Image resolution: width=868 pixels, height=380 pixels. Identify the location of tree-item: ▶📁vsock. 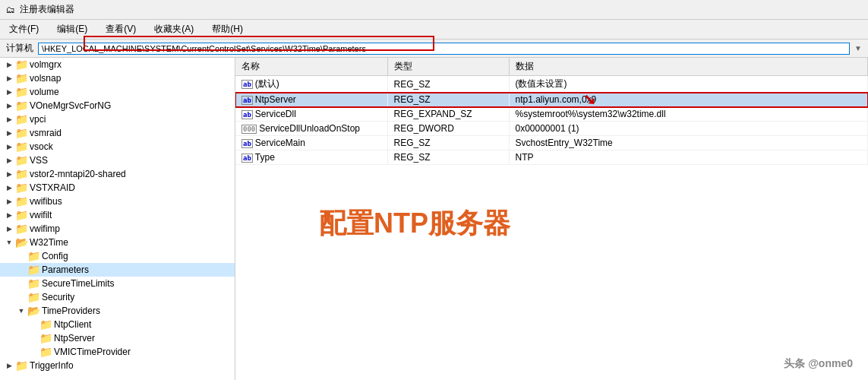
(117, 147).